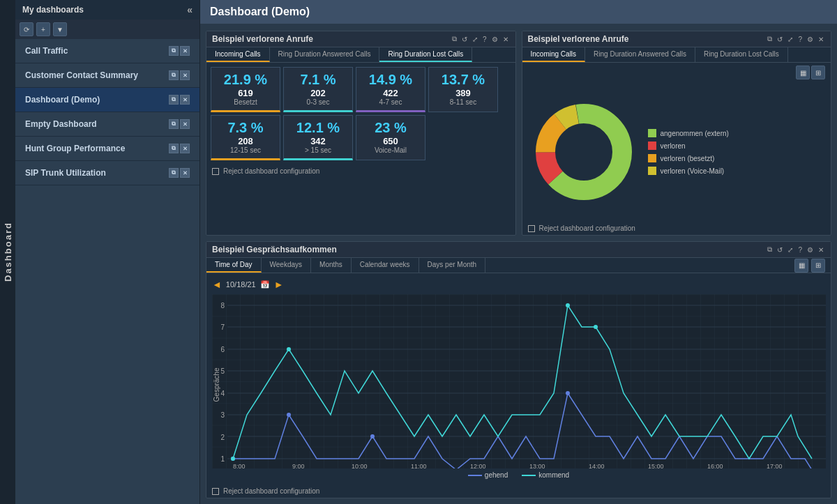 This screenshot has height=504, width=837. Describe the element at coordinates (425, 54) in the screenshot. I see `widget1-tab-lost: Ring Duration Lost Calls` at that location.